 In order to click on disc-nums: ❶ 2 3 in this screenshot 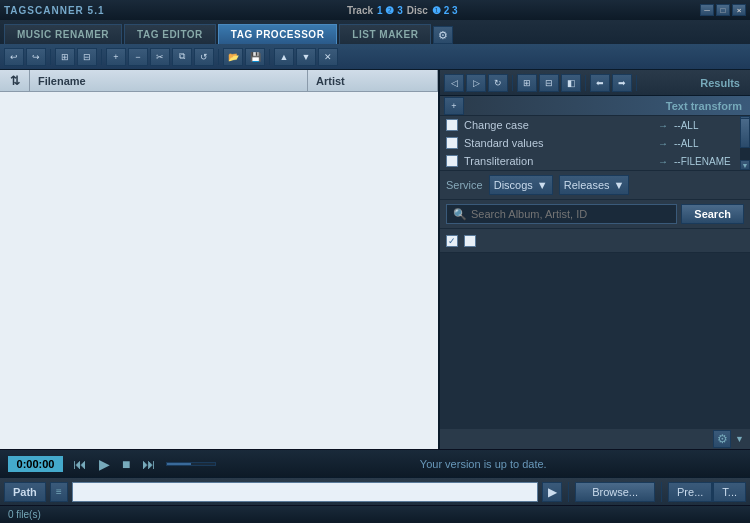, I will do `click(445, 10)`.